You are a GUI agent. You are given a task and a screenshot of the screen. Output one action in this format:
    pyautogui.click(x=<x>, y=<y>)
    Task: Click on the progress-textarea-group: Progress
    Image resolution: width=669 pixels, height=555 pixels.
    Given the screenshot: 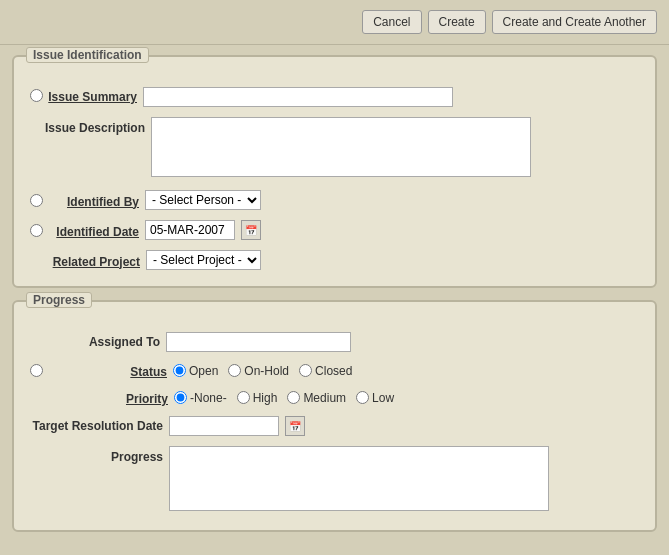 What is the action you would take?
    pyautogui.click(x=334, y=480)
    